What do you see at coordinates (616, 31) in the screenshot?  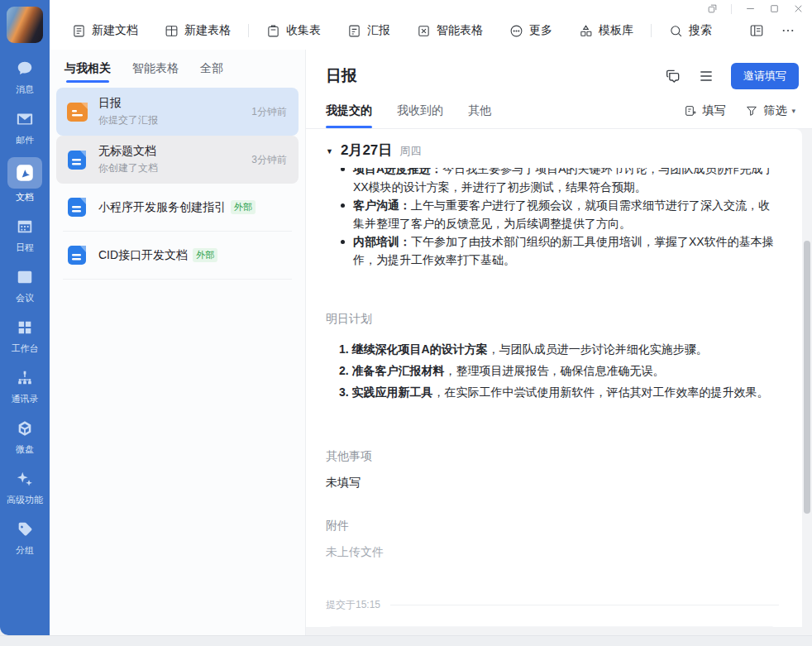 I see `template-library-label: 模板库` at bounding box center [616, 31].